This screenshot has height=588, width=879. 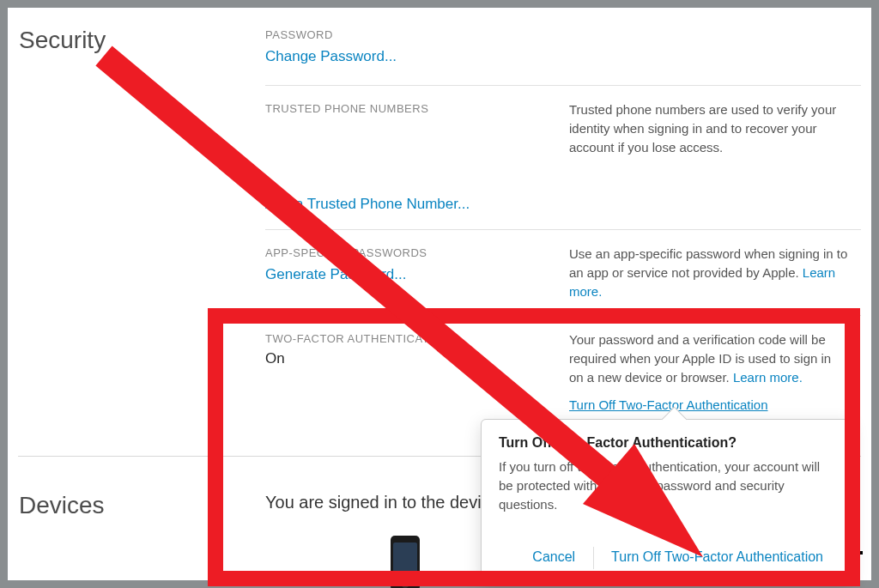 What do you see at coordinates (666, 500) in the screenshot?
I see `turn-off-two-factor-popover: Turn Off Two-Factor Authentication? If y…` at bounding box center [666, 500].